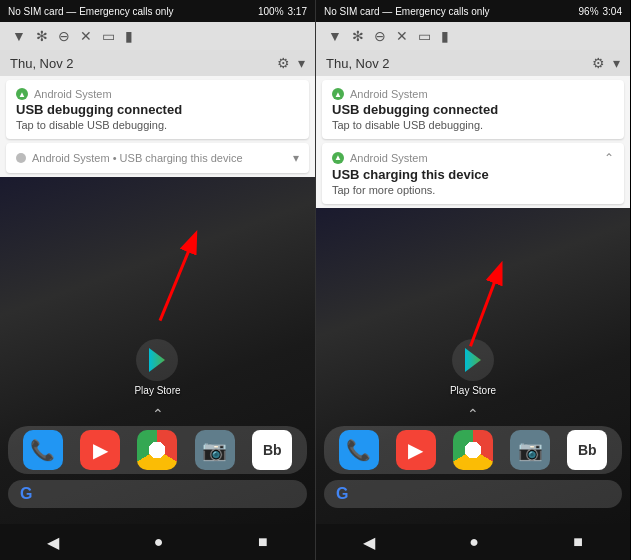 The image size is (631, 560). Describe the element at coordinates (73, 94) in the screenshot. I see `notif-appname-left: Android System` at that location.